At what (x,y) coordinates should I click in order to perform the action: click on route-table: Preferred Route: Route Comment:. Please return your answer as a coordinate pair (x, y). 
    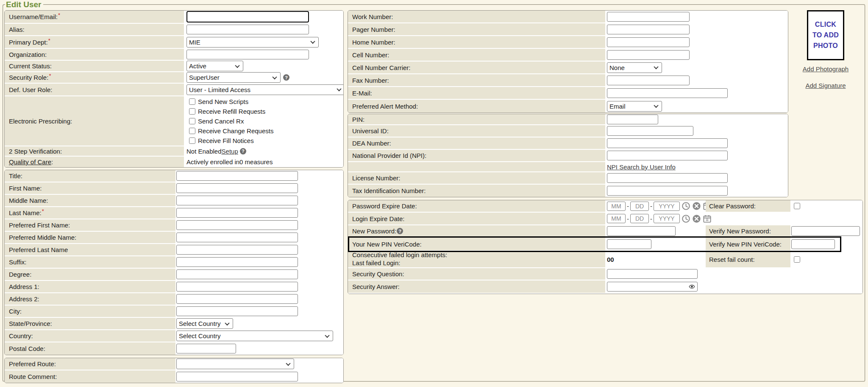
    Looking at the image, I should click on (174, 370).